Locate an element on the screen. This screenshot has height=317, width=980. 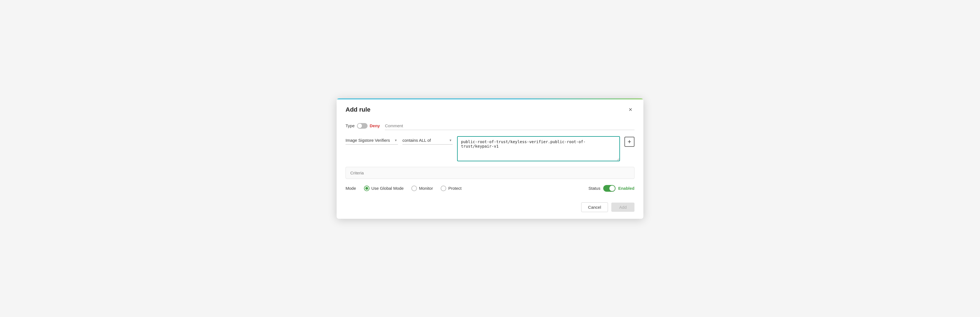
field-select-wrap: Image Sigstore Verifiers ▾ is located at coordinates (372, 140).